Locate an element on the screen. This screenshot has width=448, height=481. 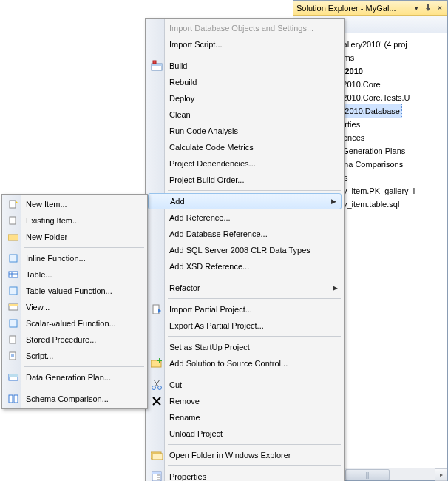
menu-item-add-xsd: Add XSD Reference... is located at coordinates (245, 266).